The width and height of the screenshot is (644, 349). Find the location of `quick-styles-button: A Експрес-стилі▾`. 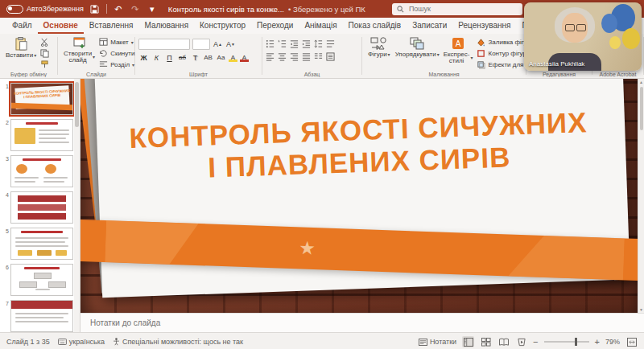

quick-styles-button: A Експрес-стилі▾ is located at coordinates (459, 51).